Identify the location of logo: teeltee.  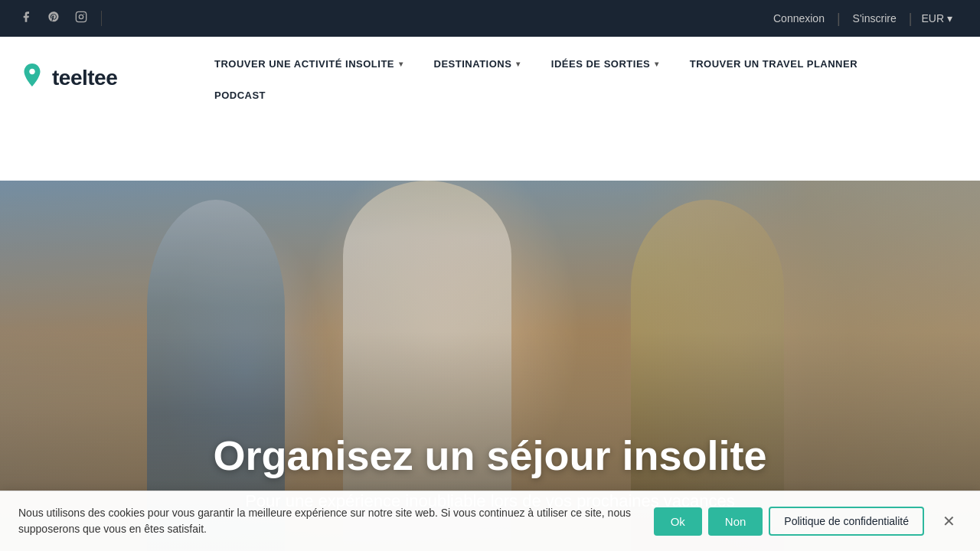
(67, 78).